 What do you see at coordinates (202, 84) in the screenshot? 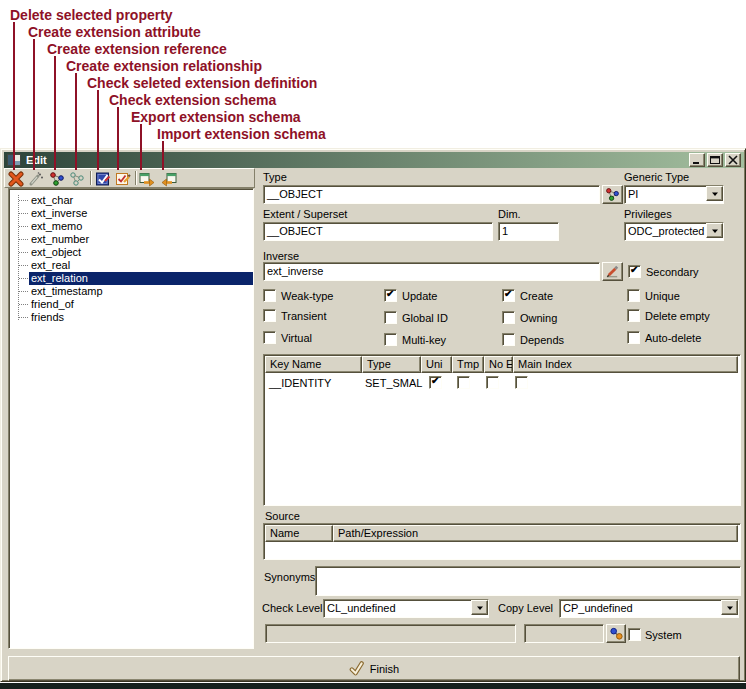
I see `annotation-check-definition: Check seleted extension definition` at bounding box center [202, 84].